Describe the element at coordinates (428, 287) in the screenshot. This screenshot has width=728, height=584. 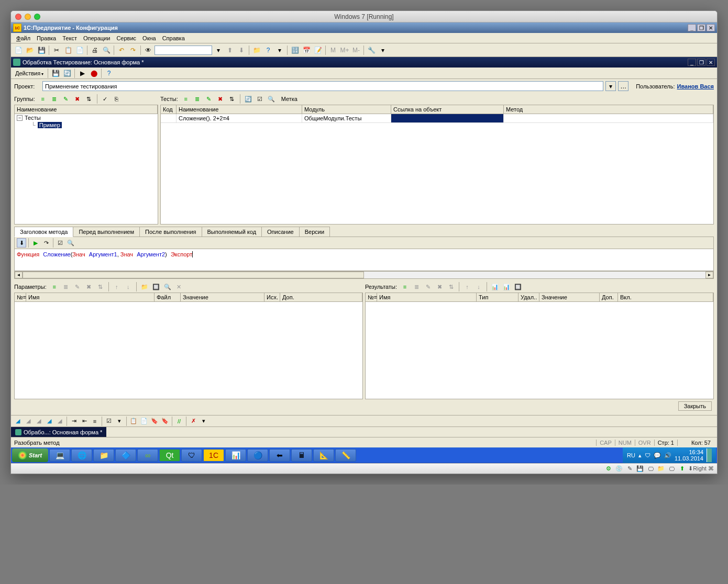
I see `results-edit-button: ✎` at that location.